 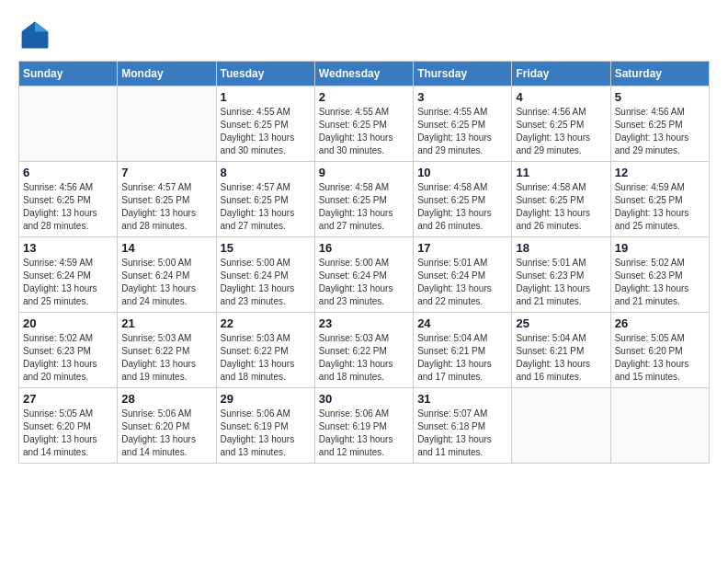 I want to click on calendar-cell: 17Sunrise: 5:01 AM Sunset: 6:24 PM Dayli…, so click(x=463, y=275).